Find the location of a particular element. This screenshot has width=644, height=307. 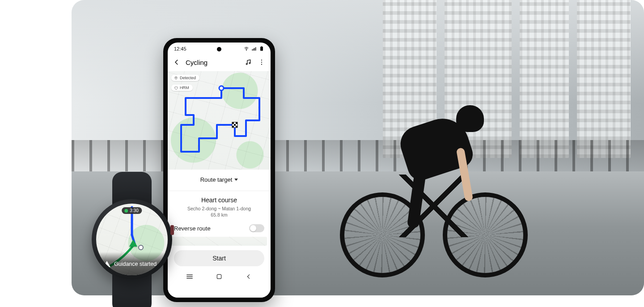

navigation-arrow-icon is located at coordinates (107, 264).